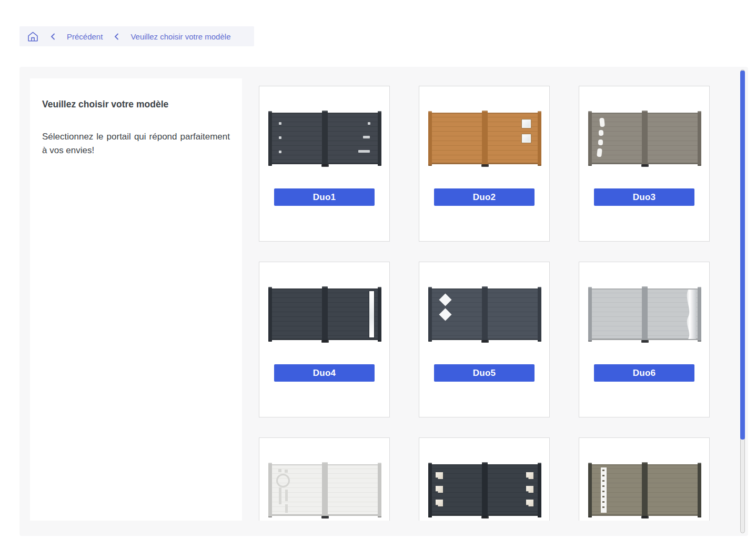 This screenshot has width=756, height=558. What do you see at coordinates (484, 197) in the screenshot?
I see `model-select-button-duo2: Duo2` at bounding box center [484, 197].